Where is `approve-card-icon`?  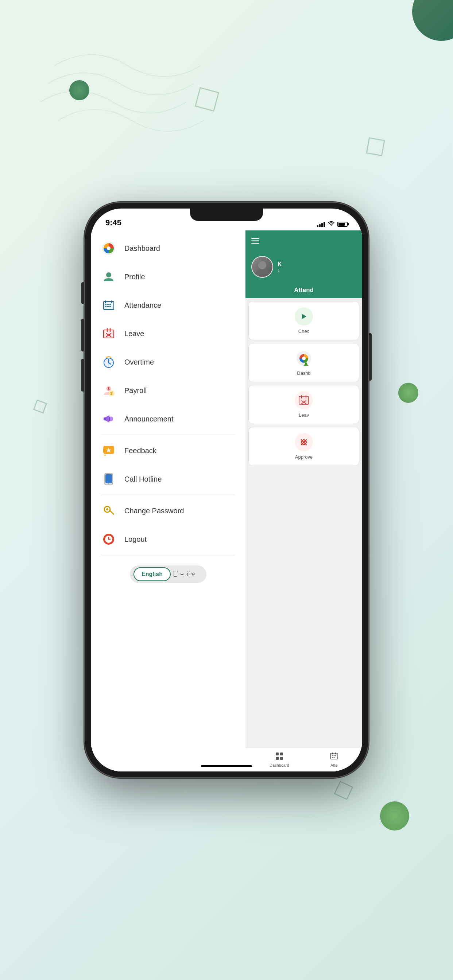
approve-card-icon is located at coordinates (304, 442).